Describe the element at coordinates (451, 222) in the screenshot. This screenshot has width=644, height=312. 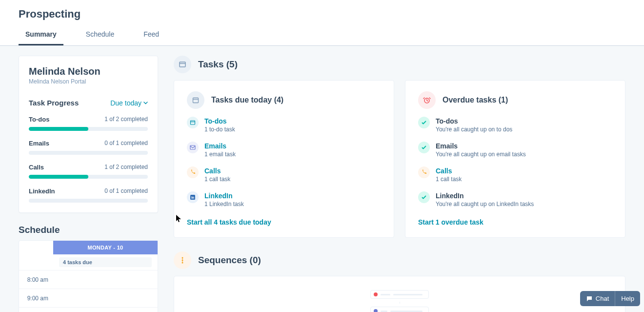
I see `start-overdue-link: Start 1 overdue task` at that location.